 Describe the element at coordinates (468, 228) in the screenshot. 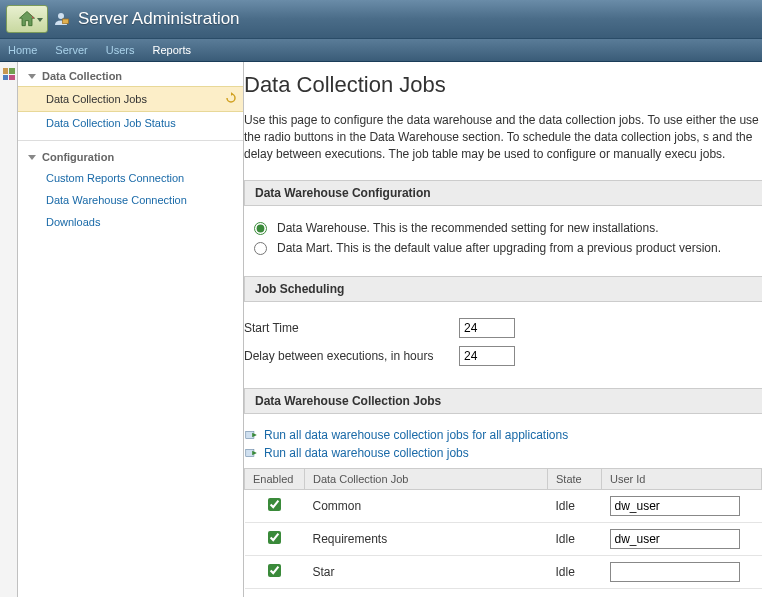

I see `radio-data-warehouse-label: Data Warehouse. This is the recommended …` at that location.